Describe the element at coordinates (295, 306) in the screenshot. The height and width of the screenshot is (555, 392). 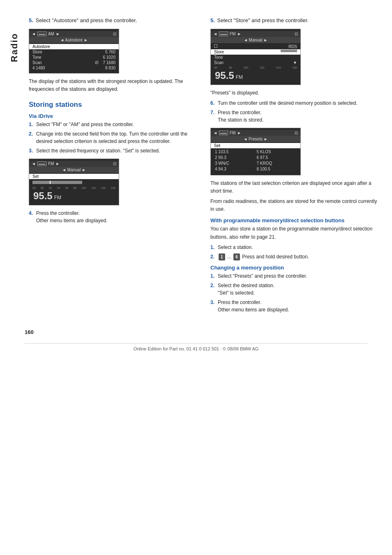
I see `step-mem-3: 3. Press the controller.Other menu items…` at that location.